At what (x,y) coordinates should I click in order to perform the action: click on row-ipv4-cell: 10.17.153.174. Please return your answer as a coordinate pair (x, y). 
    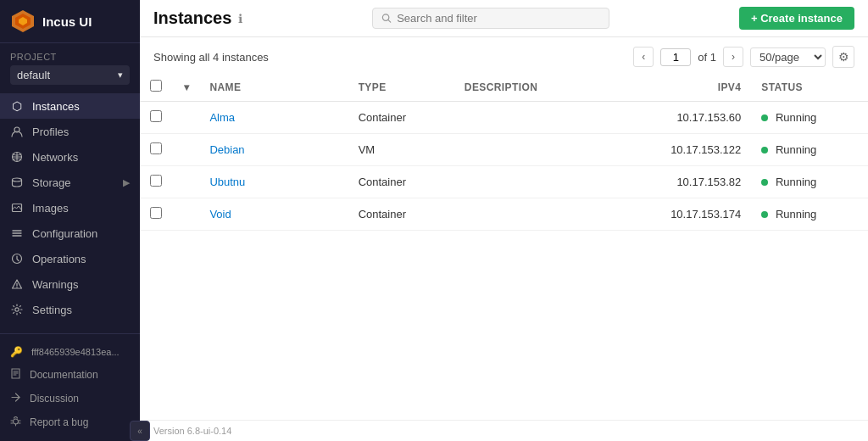
    Looking at the image, I should click on (676, 215).